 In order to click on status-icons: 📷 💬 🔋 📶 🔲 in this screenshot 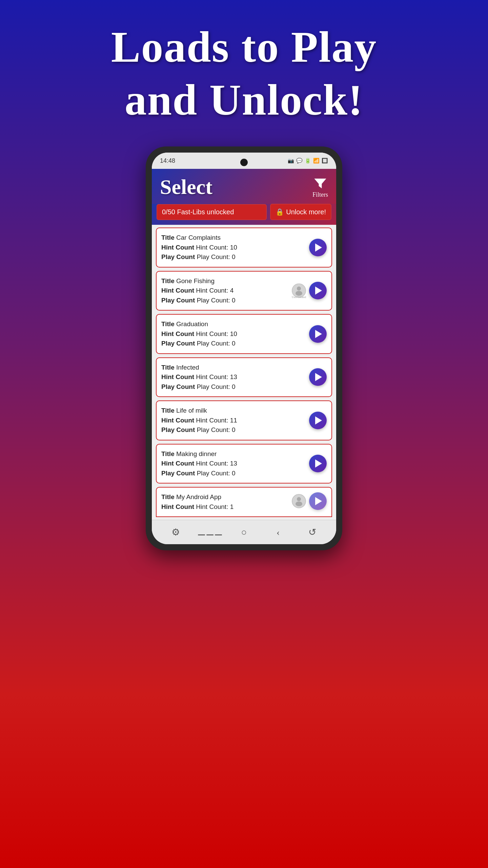, I will do `click(308, 161)`.